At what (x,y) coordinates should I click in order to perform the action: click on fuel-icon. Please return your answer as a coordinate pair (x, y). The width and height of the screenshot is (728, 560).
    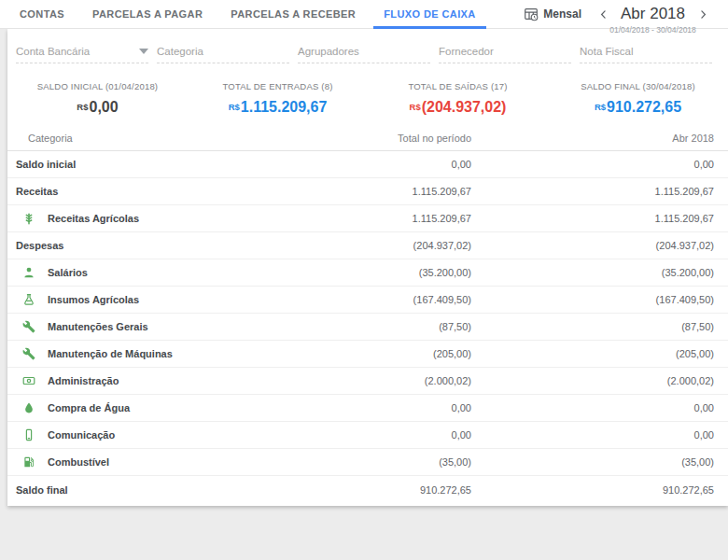
    Looking at the image, I should click on (29, 462).